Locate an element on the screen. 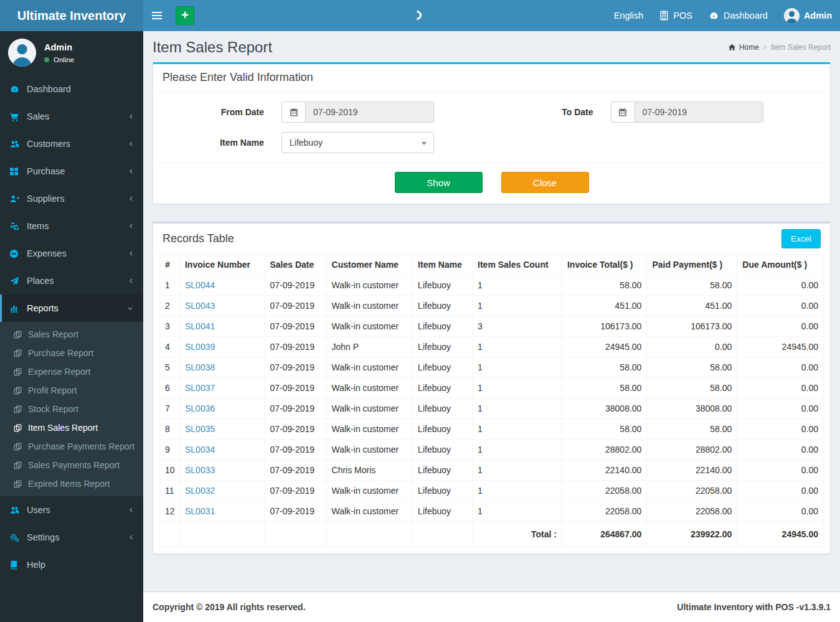 This screenshot has height=622, width=840. user-menu: Admin is located at coordinates (808, 16).